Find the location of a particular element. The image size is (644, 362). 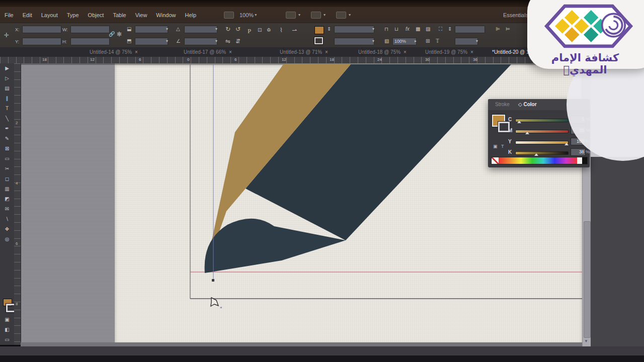

c-slider-track is located at coordinates (542, 121).